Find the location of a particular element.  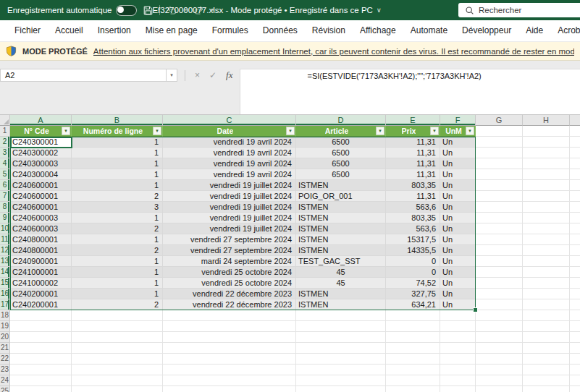

cell-C5: vendredi 19 avril 2024 is located at coordinates (230, 175).